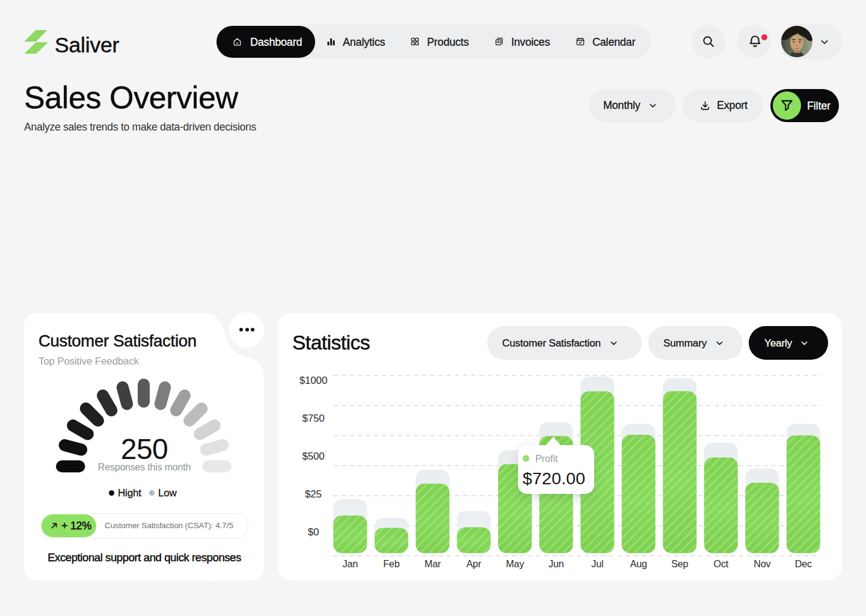 The height and width of the screenshot is (616, 866). What do you see at coordinates (313, 494) in the screenshot?
I see `svg-text: $25` at bounding box center [313, 494].